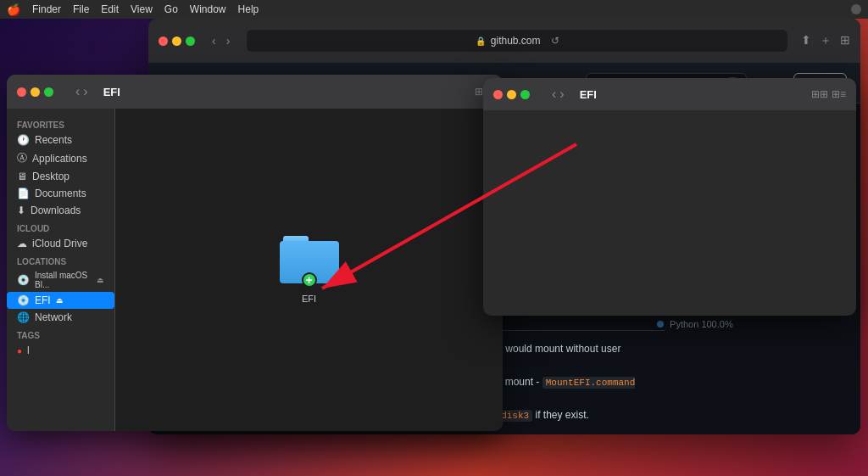 The height and width of the screenshot is (476, 868). I want to click on menu-finder: Finder, so click(47, 9).